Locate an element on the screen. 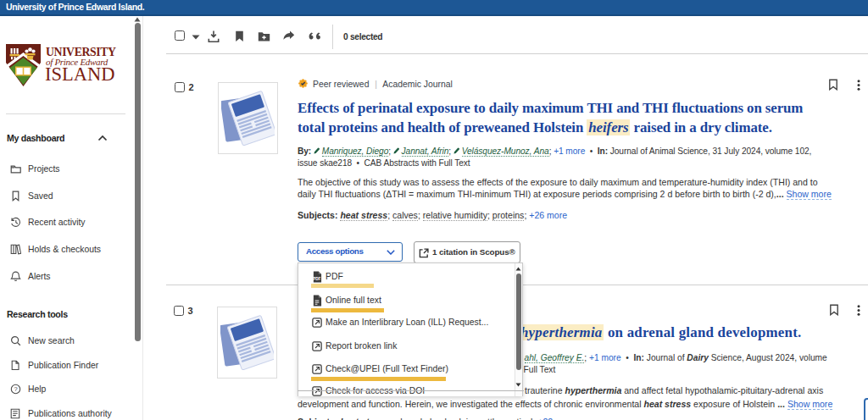 Image resolution: width=868 pixels, height=420 pixels. svg-text: ISLAND is located at coordinates (80, 75).